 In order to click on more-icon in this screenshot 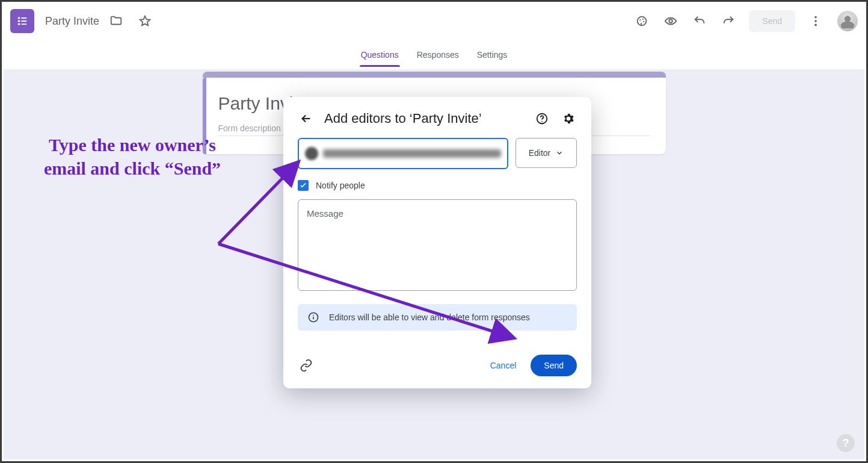, I will do `click(816, 21)`.